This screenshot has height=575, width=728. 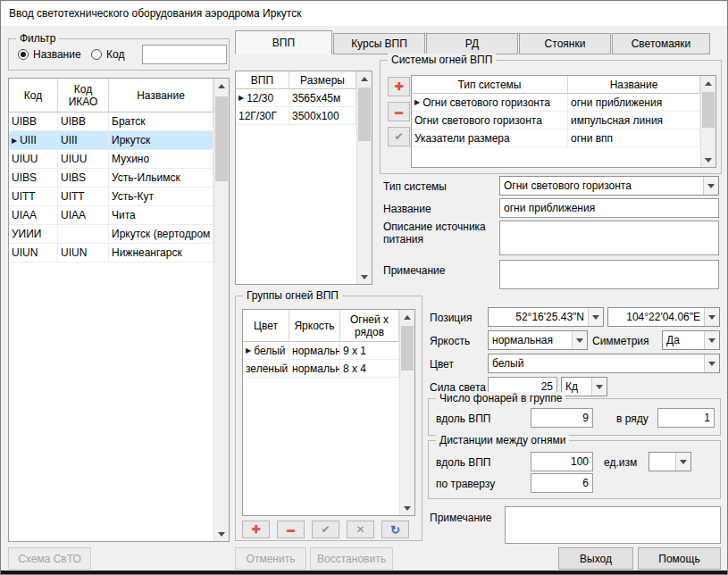 I want to click on airport-row: UIBS UIBS Усть-Ильимск, so click(x=111, y=179).